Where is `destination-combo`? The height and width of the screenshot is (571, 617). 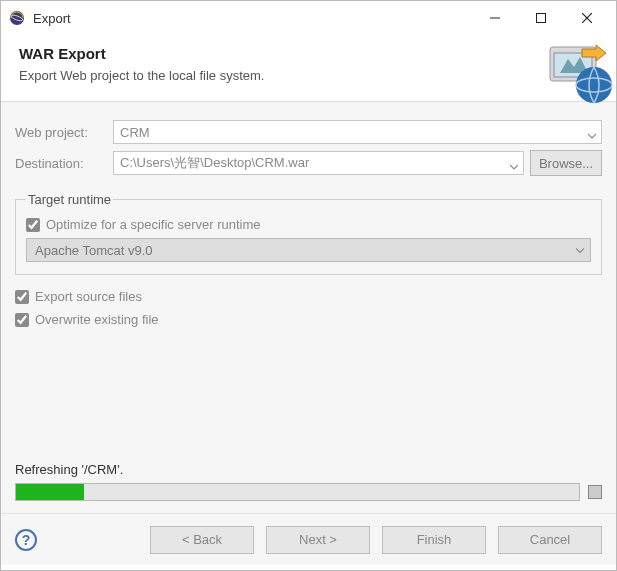
destination-combo is located at coordinates (318, 163).